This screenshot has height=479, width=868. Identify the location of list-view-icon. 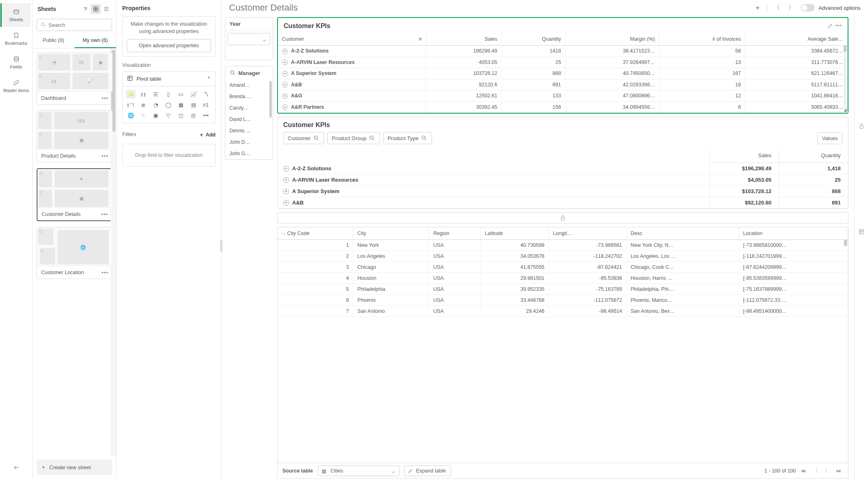
(106, 9).